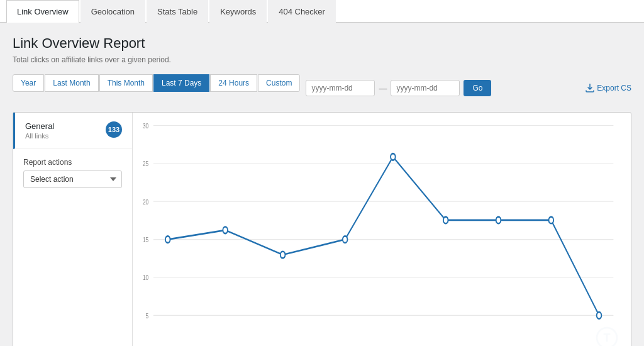 The height and width of the screenshot is (346, 644). What do you see at coordinates (156, 83) in the screenshot?
I see `period-tabs: Year Last Month This Month Last 7 Days 2…` at bounding box center [156, 83].